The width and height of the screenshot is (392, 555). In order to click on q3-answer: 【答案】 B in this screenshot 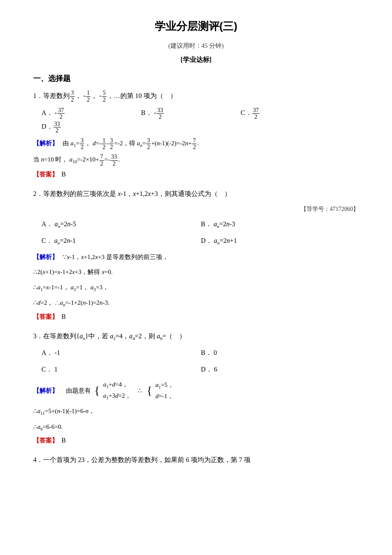, I will do `click(196, 441)`.